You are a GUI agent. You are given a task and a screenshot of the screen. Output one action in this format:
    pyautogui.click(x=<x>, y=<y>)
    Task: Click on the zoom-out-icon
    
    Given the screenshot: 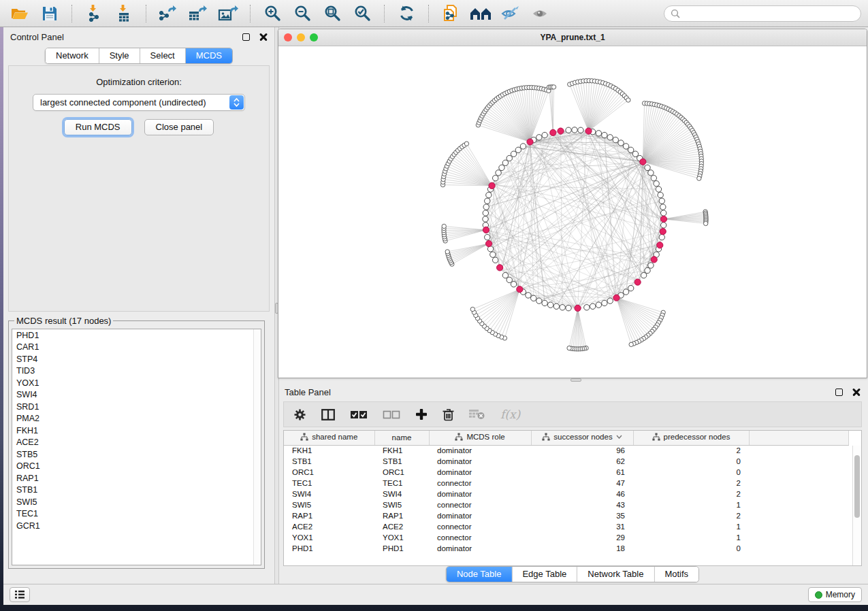 What is the action you would take?
    pyautogui.click(x=302, y=14)
    